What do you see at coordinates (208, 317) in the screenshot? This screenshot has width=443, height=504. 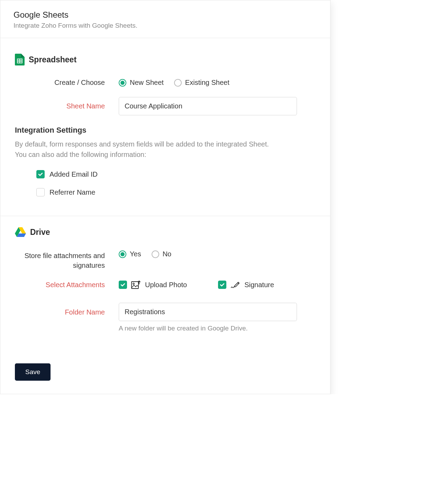 I see `folder-name-col: A new folder will be created in Google D…` at bounding box center [208, 317].